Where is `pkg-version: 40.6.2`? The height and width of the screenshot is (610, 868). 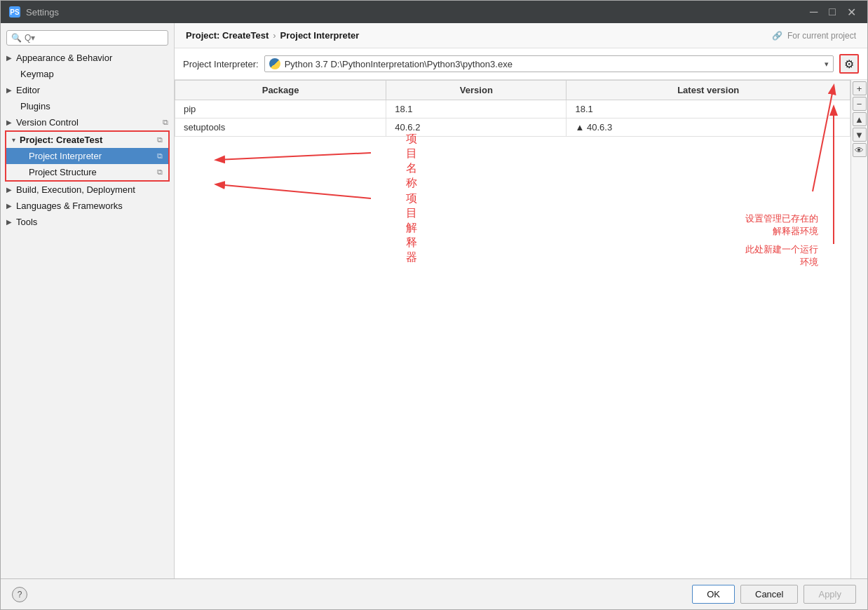
pkg-version: 40.6.2 is located at coordinates (477, 128).